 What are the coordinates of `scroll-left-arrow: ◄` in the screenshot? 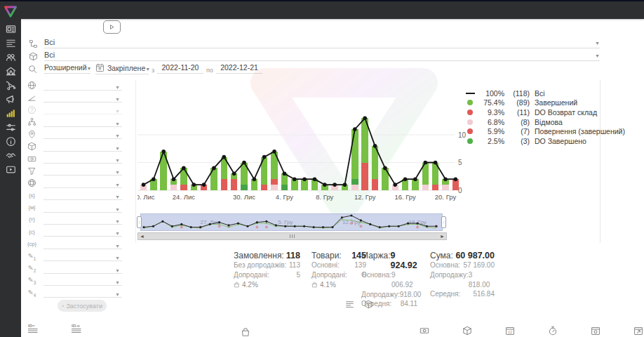 It's located at (142, 236).